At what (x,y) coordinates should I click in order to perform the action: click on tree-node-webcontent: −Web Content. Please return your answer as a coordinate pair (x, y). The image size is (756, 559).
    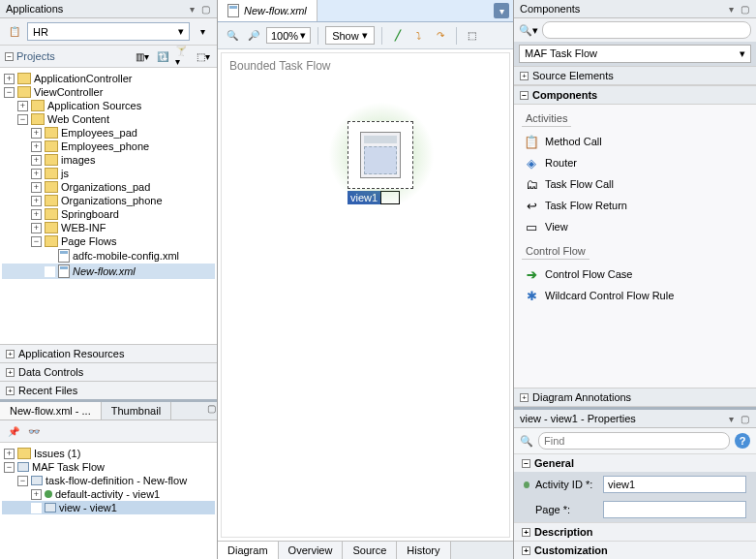
    Looking at the image, I should click on (108, 119).